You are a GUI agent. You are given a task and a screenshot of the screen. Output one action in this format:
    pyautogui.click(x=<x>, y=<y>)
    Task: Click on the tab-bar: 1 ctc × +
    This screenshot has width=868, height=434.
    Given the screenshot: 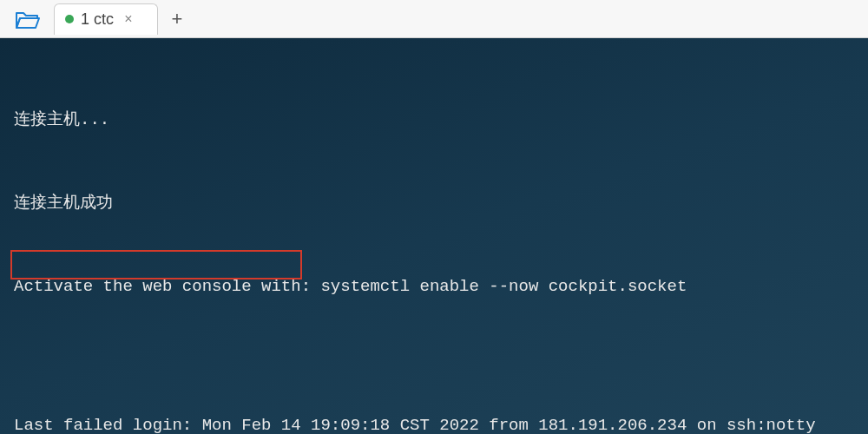 What is the action you would take?
    pyautogui.click(x=434, y=19)
    